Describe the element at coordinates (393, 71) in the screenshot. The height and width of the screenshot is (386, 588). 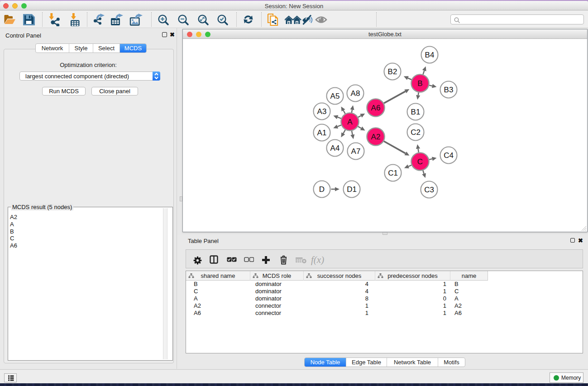
I see `svg-text: B2` at that location.